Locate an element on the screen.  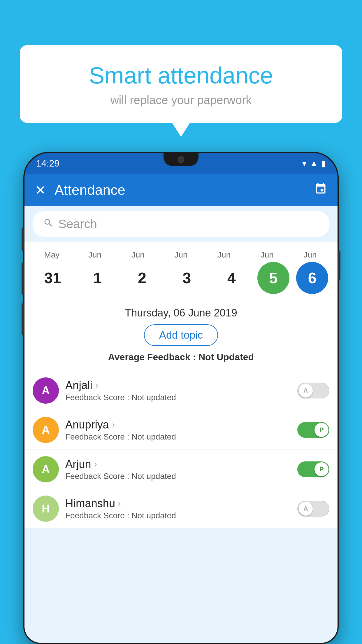
wifi-icon: ▾ is located at coordinates (304, 163).